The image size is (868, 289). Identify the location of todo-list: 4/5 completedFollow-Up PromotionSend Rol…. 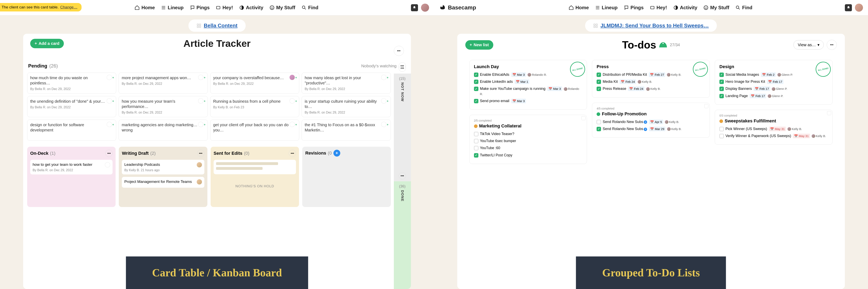
(651, 120).